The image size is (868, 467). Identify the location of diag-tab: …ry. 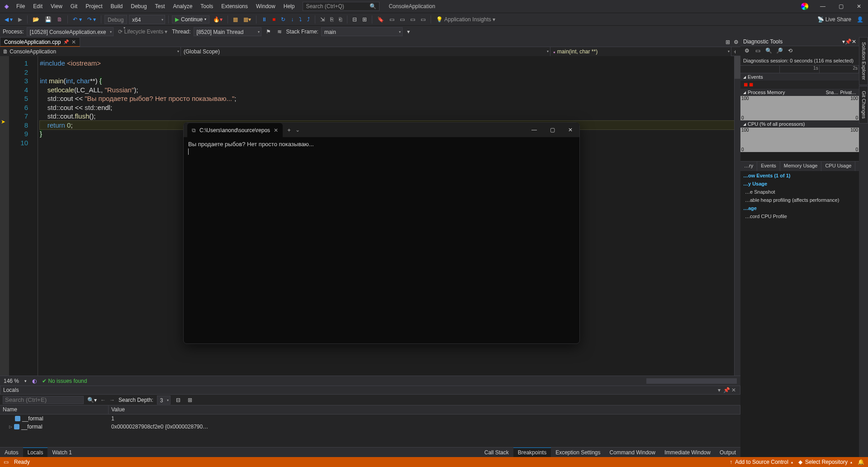
(749, 167).